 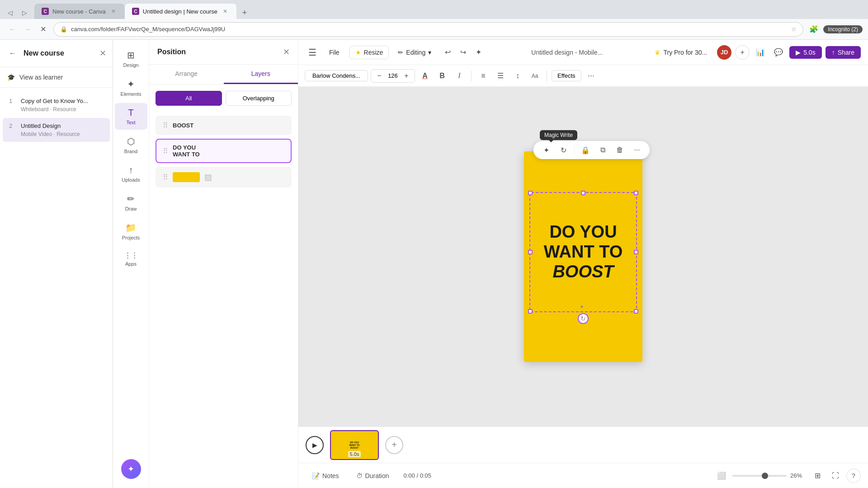 What do you see at coordinates (131, 59) in the screenshot?
I see `toolbar-design: ⊞ Design` at bounding box center [131, 59].